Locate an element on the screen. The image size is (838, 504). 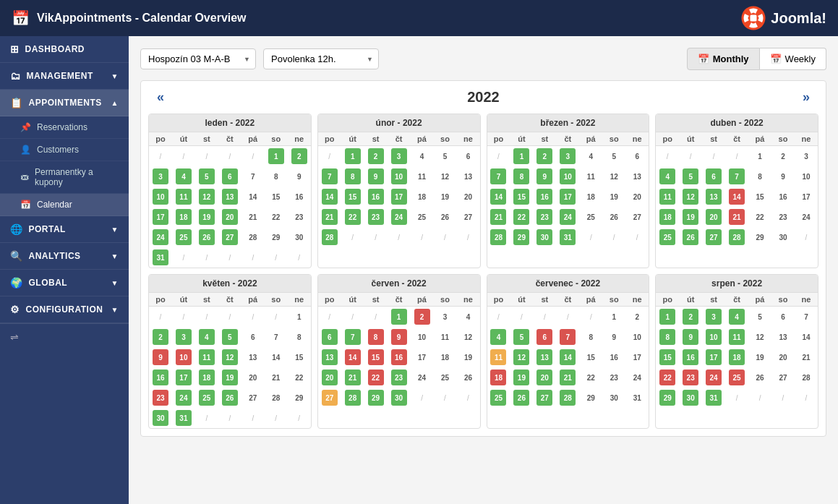
colored-day: 12 is located at coordinates (521, 357).